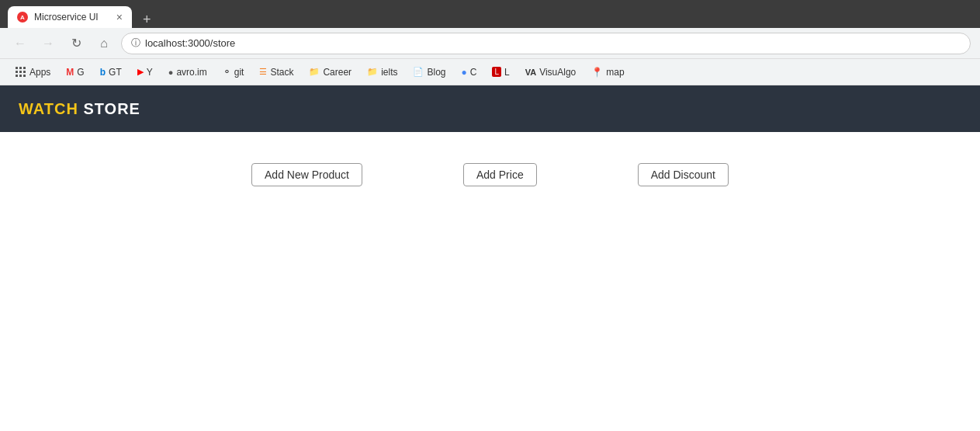  Describe the element at coordinates (469, 72) in the screenshot. I see `bookmark-c: ● C` at that location.